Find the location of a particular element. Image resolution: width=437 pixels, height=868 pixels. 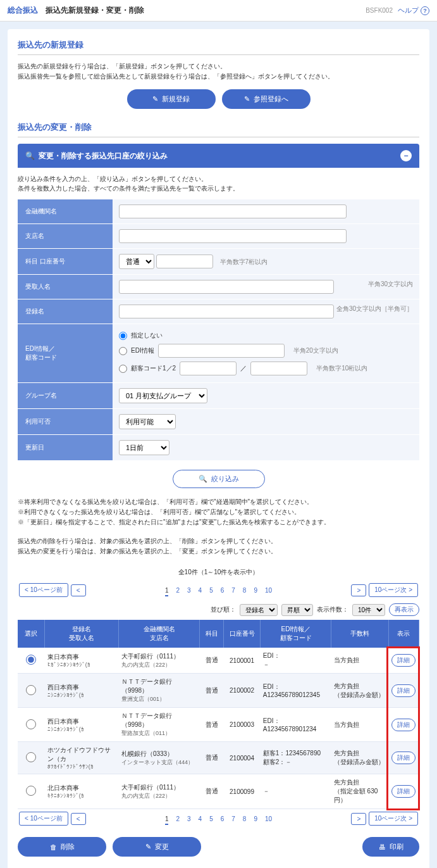

label-branch: 支店名 is located at coordinates (65, 237).